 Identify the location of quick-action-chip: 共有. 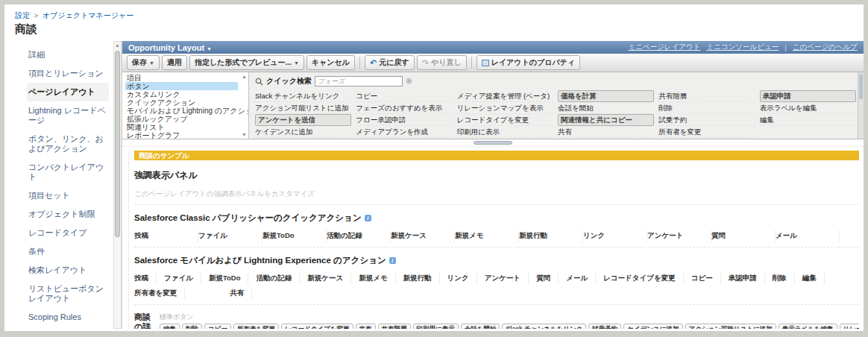
(241, 294).